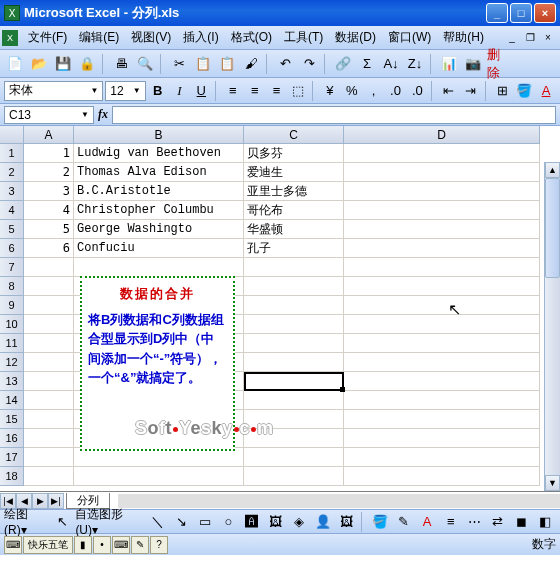  I want to click on clipart-icon: 👤, so click(323, 522).